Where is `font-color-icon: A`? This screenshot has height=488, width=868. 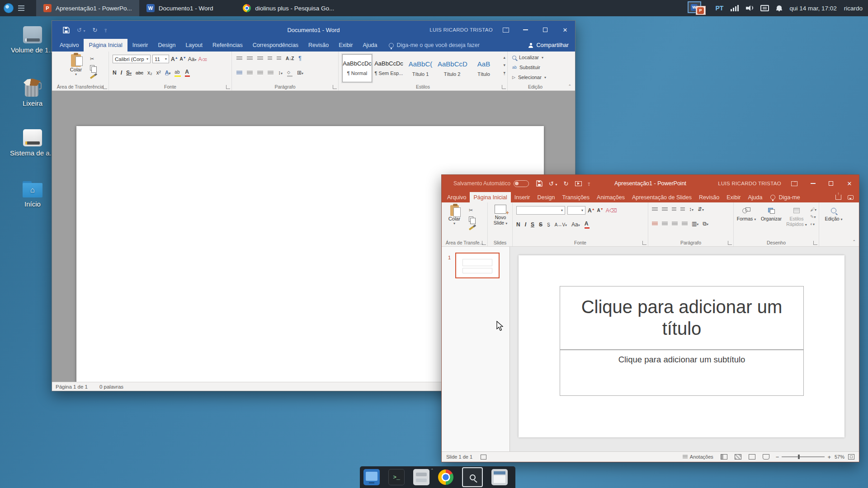 font-color-icon: A is located at coordinates (587, 225).